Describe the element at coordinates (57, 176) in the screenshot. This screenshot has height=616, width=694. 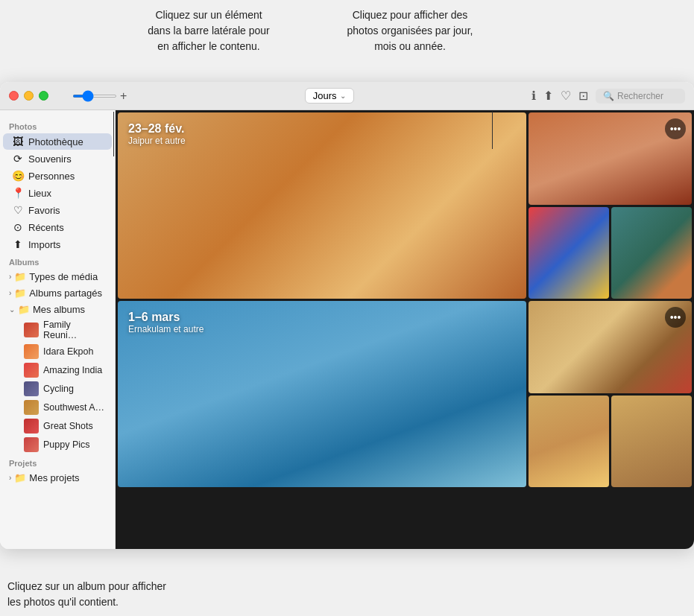
I see `sidebar-item-personnes: 😊 Personnes` at that location.